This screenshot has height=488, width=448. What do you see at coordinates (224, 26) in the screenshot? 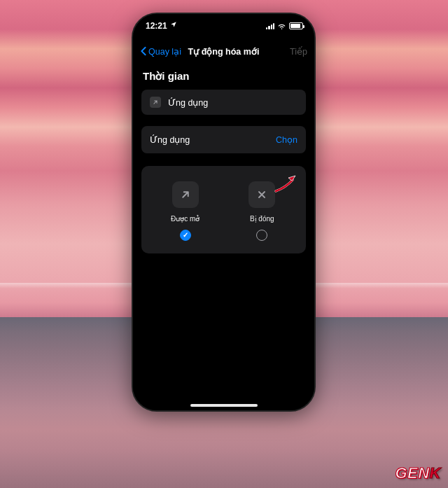
I see `status-bar: 12:21` at bounding box center [224, 26].